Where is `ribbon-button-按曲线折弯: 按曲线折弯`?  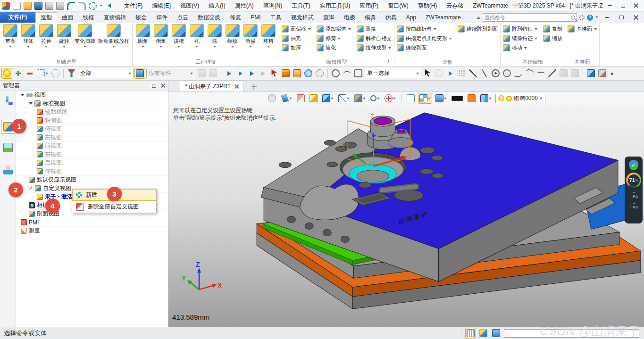 ribbon-button-按曲线折弯: 按曲线折弯 is located at coordinates (425, 29).